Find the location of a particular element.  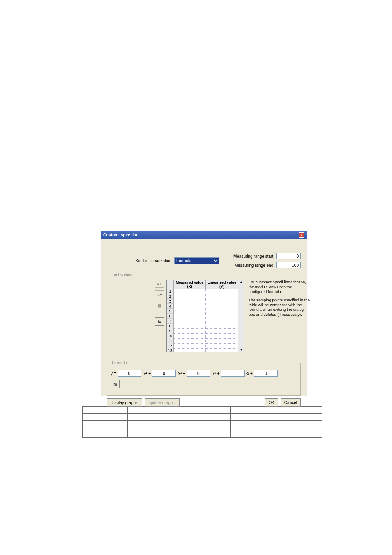

expl-r1c2 is located at coordinates (179, 417).